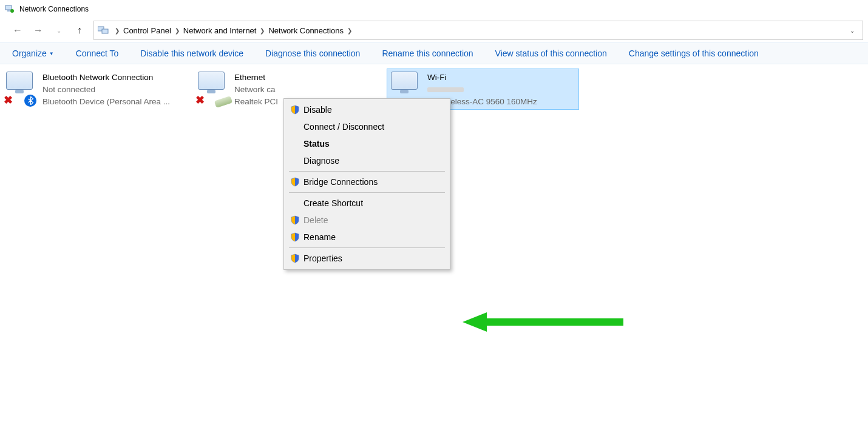 This screenshot has height=433, width=868. I want to click on connection-status: Not connected, so click(106, 90).